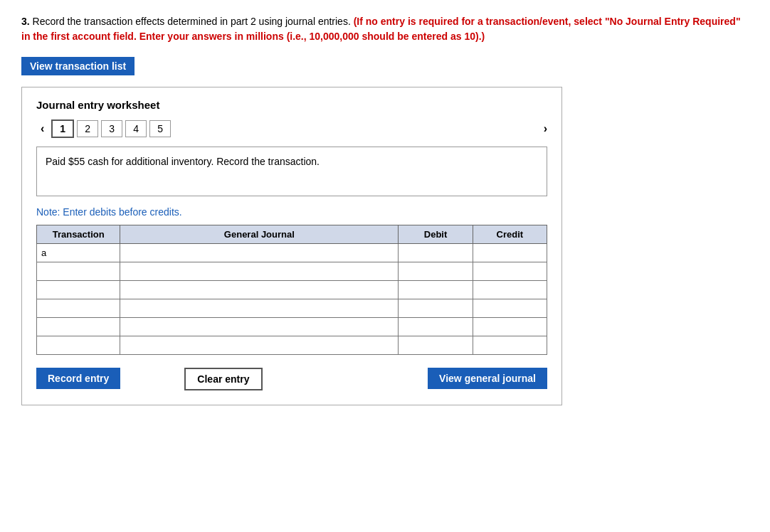  I want to click on tab-3: 3, so click(112, 129).